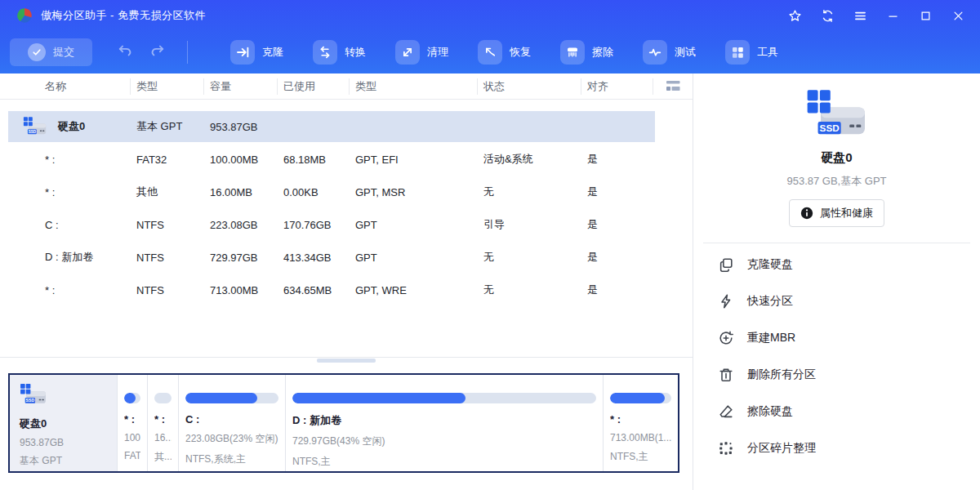 The height and width of the screenshot is (490, 980). I want to click on toolbar: 提交 克隆, so click(490, 52).